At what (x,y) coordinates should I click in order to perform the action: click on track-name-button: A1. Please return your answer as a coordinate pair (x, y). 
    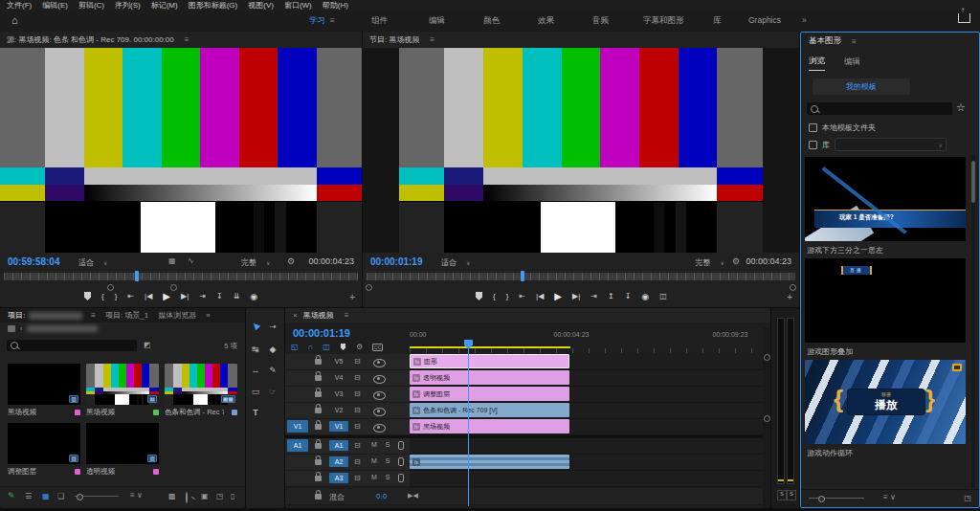
    Looking at the image, I should click on (339, 446).